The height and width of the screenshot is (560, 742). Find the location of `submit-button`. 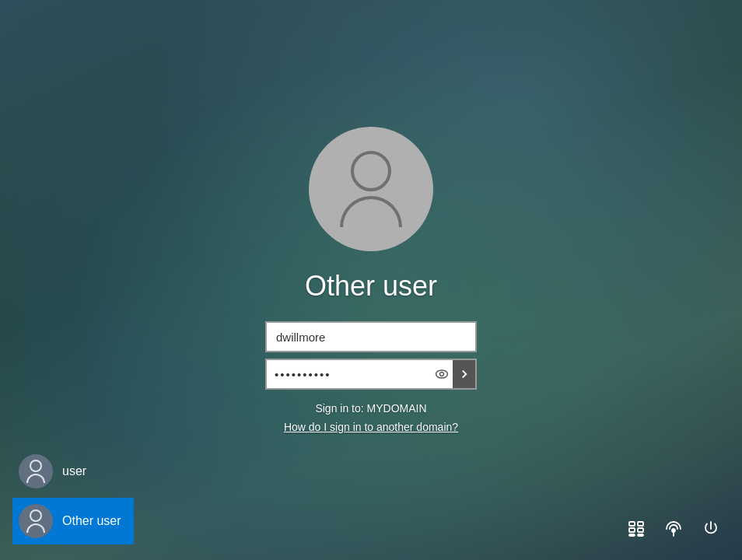

submit-button is located at coordinates (464, 374).